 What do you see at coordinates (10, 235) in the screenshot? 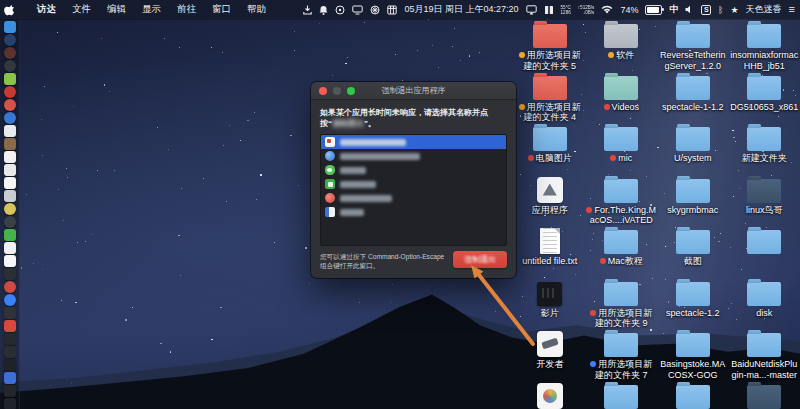
I see `dock-item-wechat` at bounding box center [10, 235].